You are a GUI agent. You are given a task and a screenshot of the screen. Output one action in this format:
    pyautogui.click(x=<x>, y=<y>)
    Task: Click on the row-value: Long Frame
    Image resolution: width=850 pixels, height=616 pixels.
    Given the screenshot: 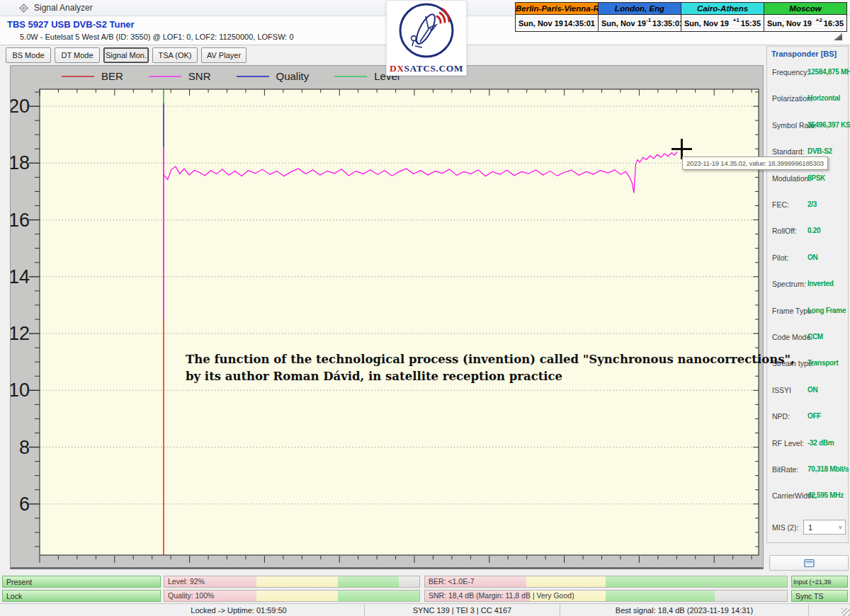 What is the action you would take?
    pyautogui.click(x=827, y=310)
    